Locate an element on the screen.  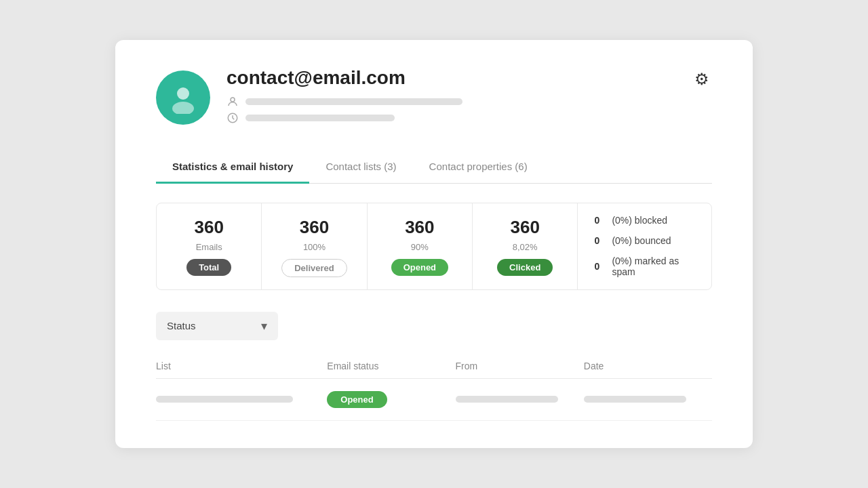
col-email-status: Email status is located at coordinates (391, 366).